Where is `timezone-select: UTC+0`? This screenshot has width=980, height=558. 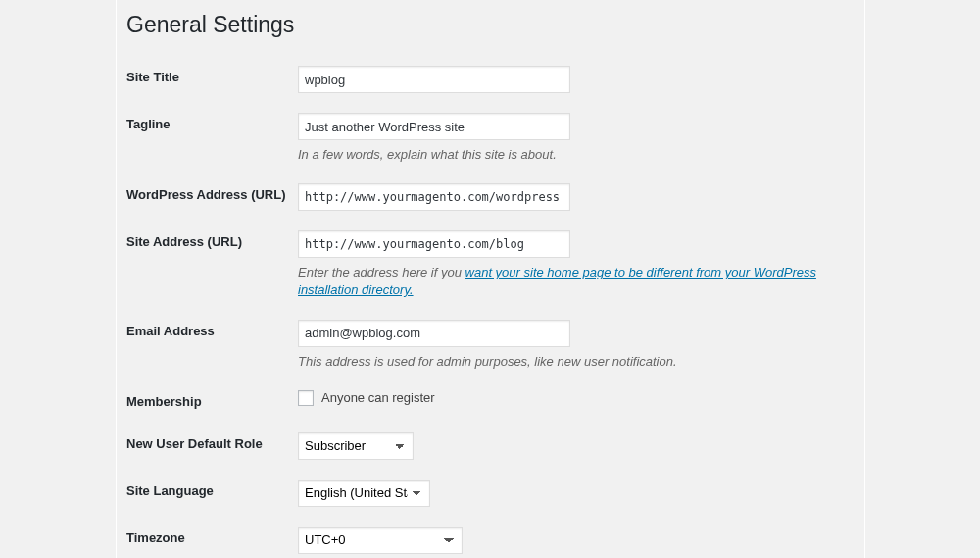 timezone-select: UTC+0 is located at coordinates (380, 540).